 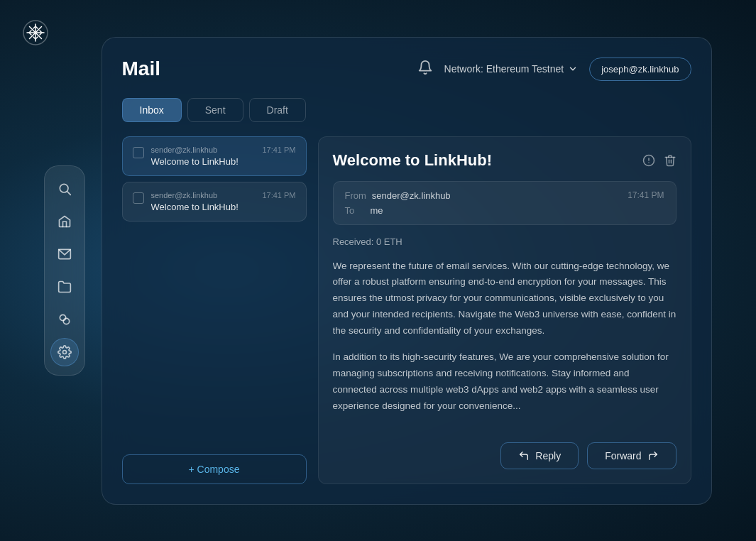 What do you see at coordinates (524, 456) in the screenshot?
I see `reply-icon` at bounding box center [524, 456].